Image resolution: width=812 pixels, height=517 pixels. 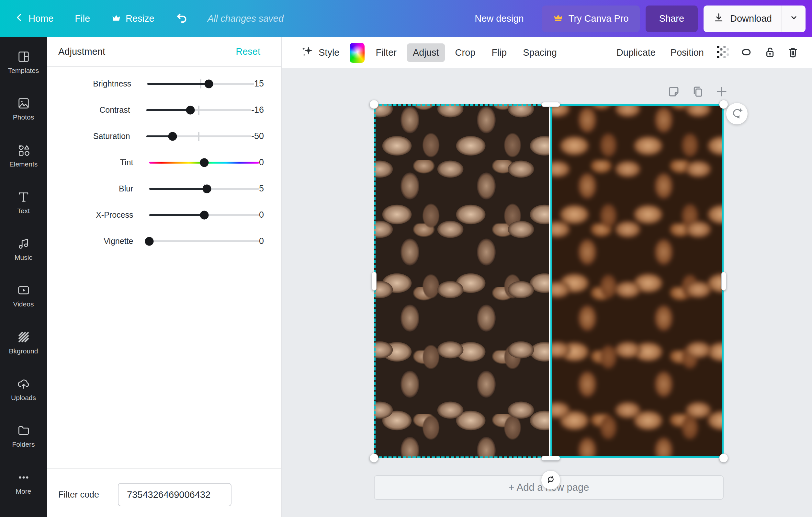 I want to click on sidebar-item-background: Bkground, so click(x=24, y=353).